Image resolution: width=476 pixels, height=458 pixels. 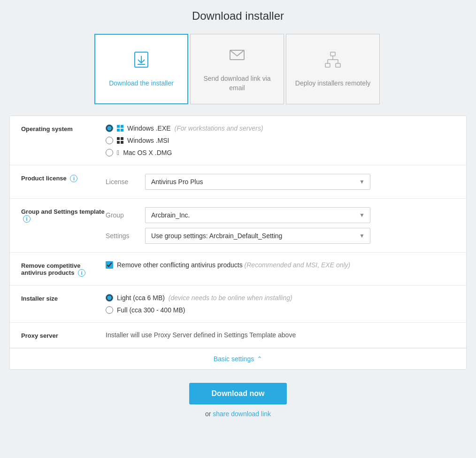 I want to click on size-radio-light, so click(x=109, y=298).